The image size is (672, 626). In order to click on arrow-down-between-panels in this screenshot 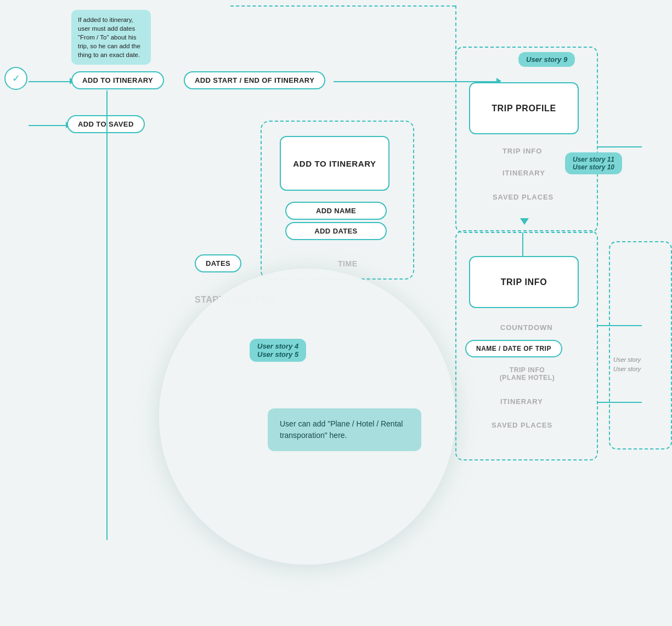, I will do `click(524, 221)`.